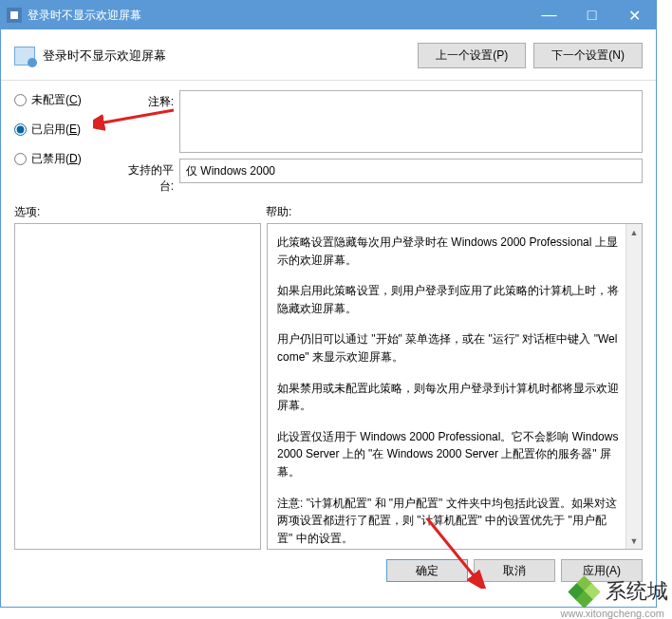  What do you see at coordinates (634, 386) in the screenshot?
I see `help-scrollbar: ▲ ▼` at bounding box center [634, 386].